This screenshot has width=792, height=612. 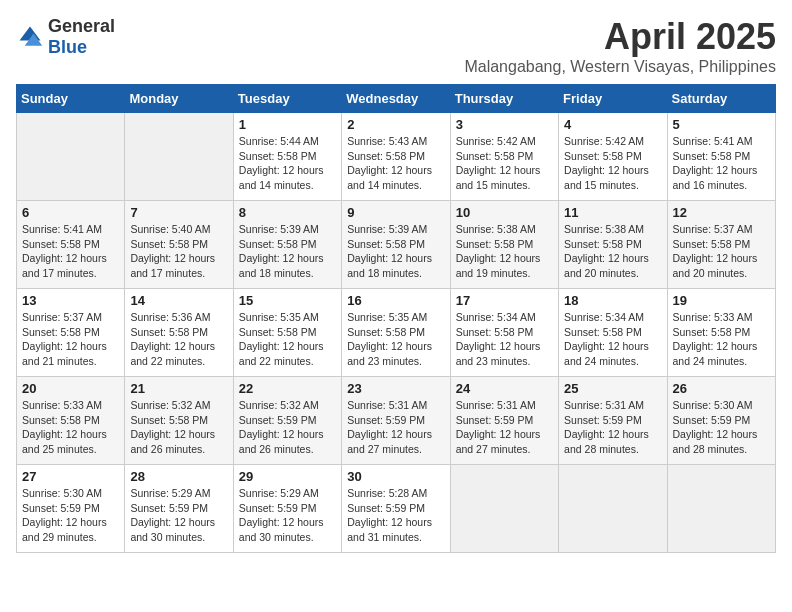 What do you see at coordinates (722, 212) in the screenshot?
I see `day-number: 12` at bounding box center [722, 212].